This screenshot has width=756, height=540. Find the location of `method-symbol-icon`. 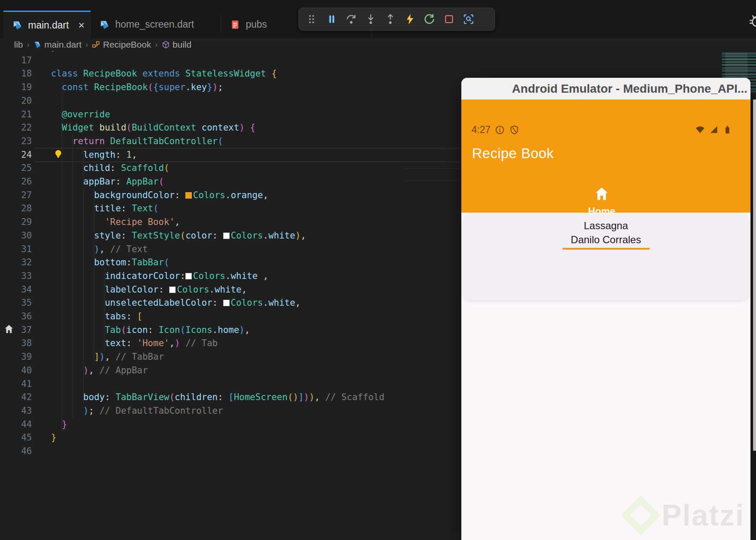

method-symbol-icon is located at coordinates (166, 45).